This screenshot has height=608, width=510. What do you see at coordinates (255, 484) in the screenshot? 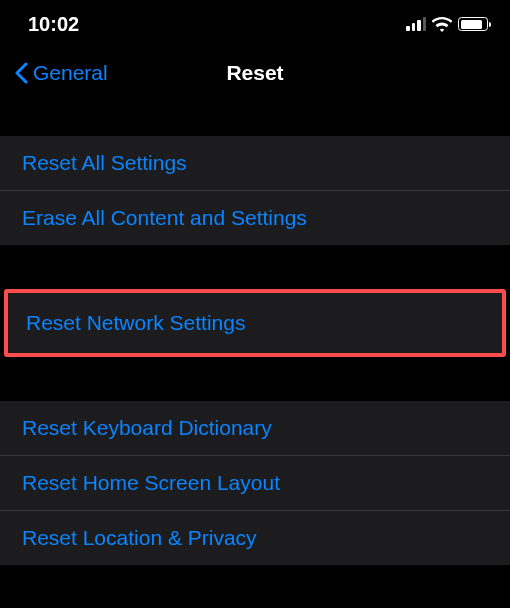
I see `reset-home-screen-layout-item: Reset Home Screen Layout` at bounding box center [255, 484].